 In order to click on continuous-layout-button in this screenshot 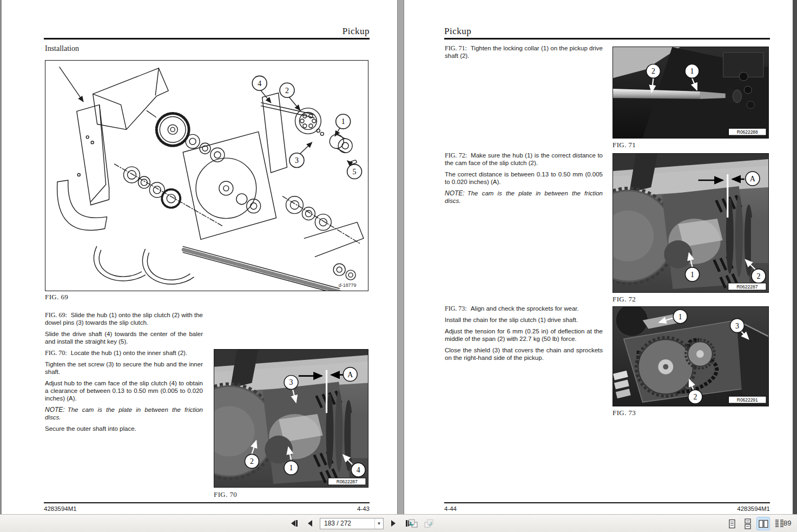, I will do `click(748, 524)`.